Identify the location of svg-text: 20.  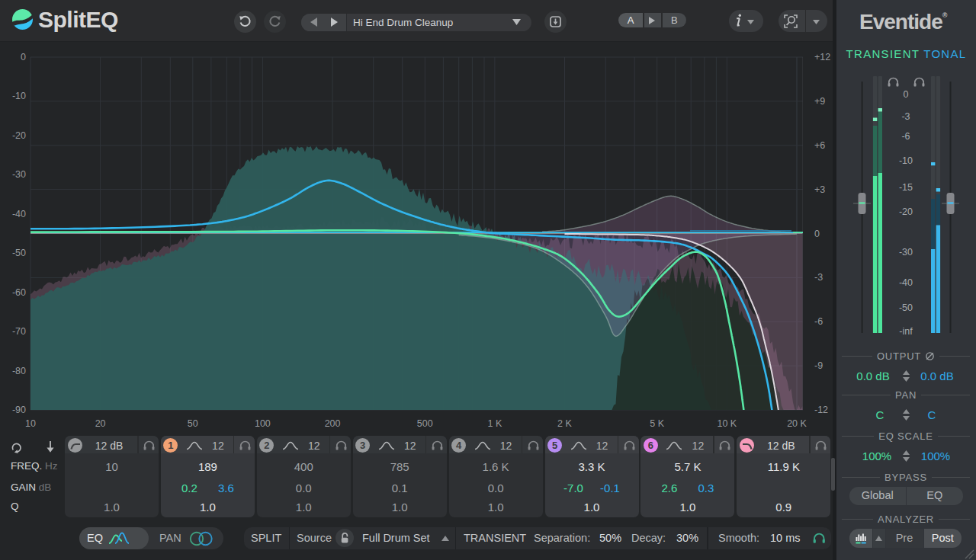
(101, 424).